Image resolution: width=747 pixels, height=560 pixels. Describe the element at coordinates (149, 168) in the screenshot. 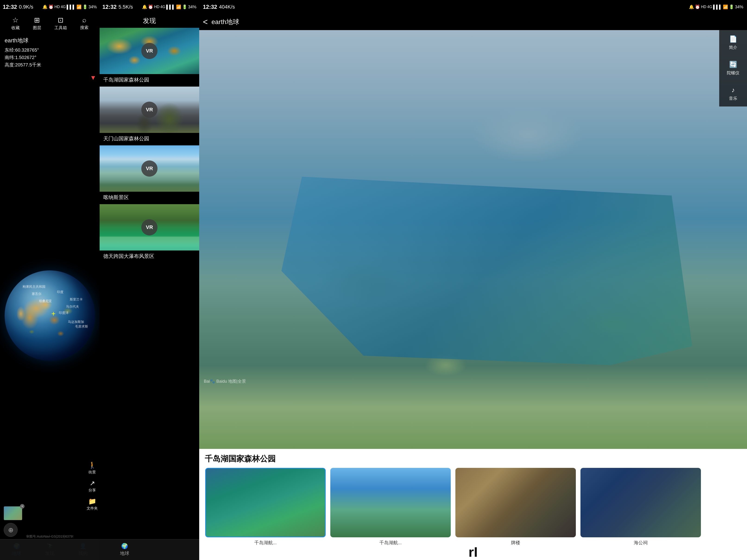

I see `vr-badge-kanas: VR` at that location.